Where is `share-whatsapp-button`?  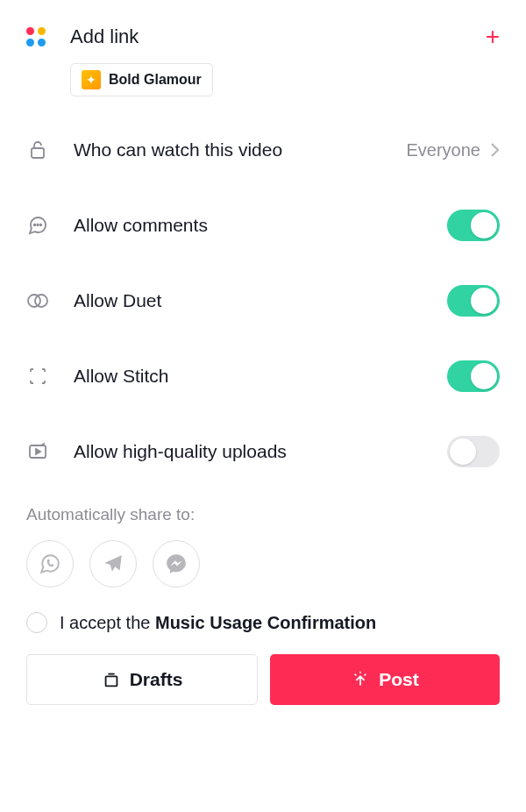 share-whatsapp-button is located at coordinates (50, 564).